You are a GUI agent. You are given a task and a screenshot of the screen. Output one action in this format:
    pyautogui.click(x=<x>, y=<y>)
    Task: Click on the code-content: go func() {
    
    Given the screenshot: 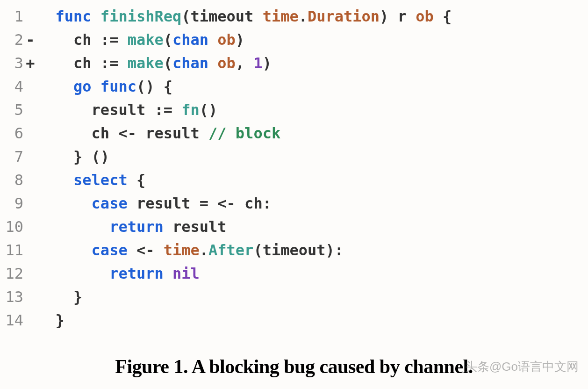 What is the action you would take?
    pyautogui.click(x=105, y=86)
    